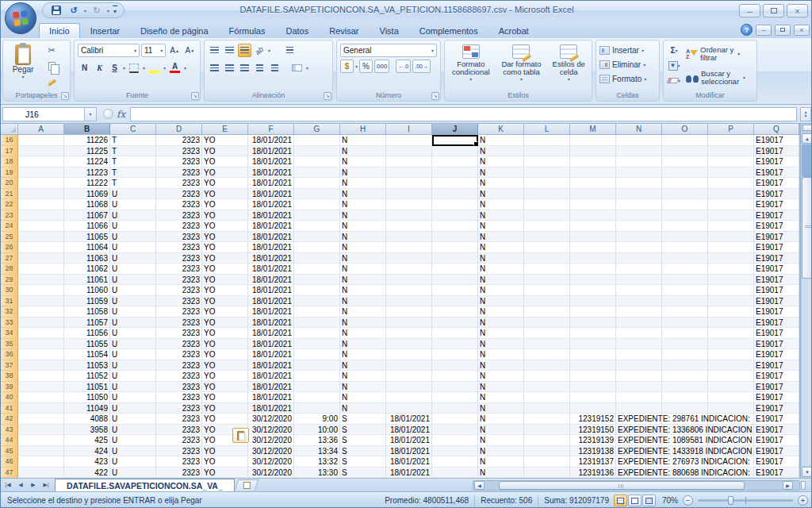 This screenshot has height=508, width=812. I want to click on cell-M33, so click(593, 323).